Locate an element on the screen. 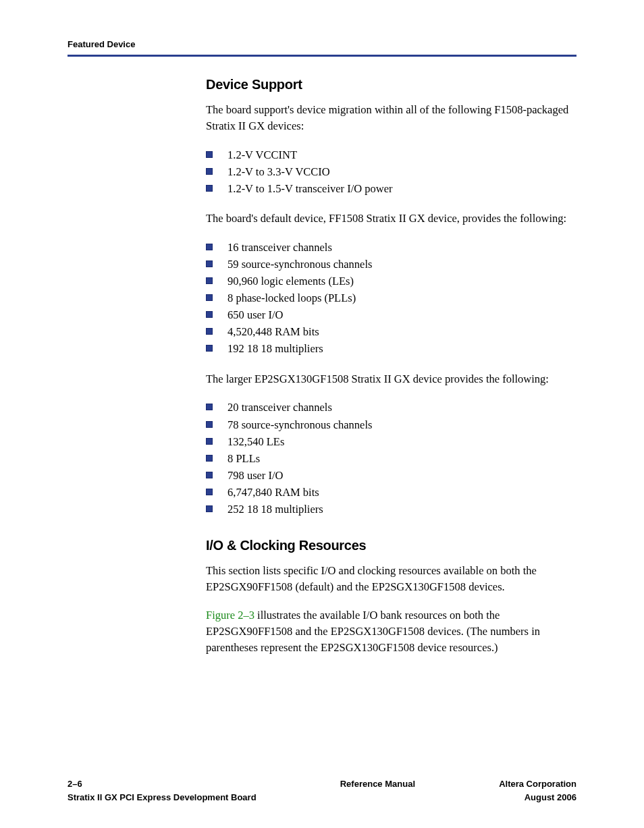  list-item: 252 18 18 multipliers is located at coordinates (392, 509).